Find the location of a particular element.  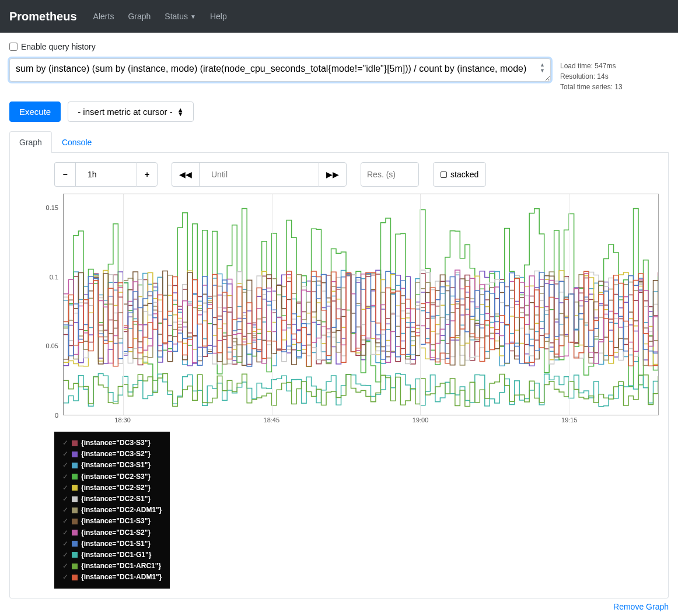

metric-select: - insert metric at cursor - ▲▼ is located at coordinates (131, 112).